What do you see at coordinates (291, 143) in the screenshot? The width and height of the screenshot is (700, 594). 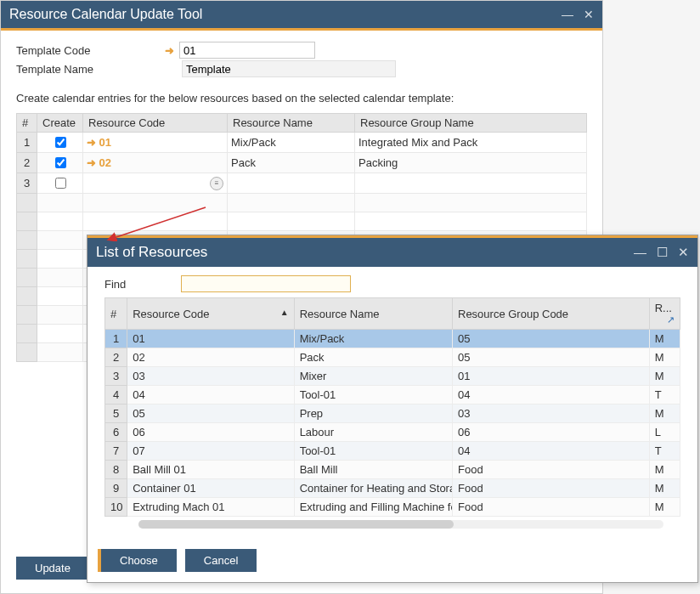 I see `resource-name-cell: Mix/Pack` at bounding box center [291, 143].